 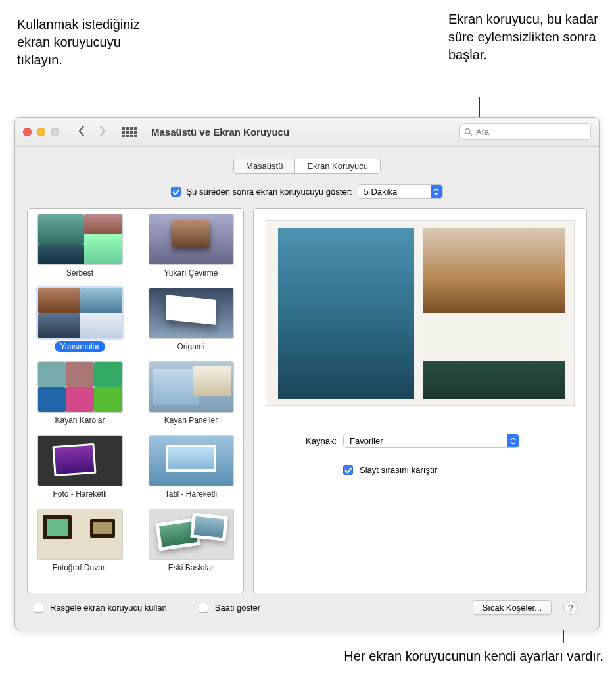 I want to click on source-value: Favoriler, so click(x=367, y=441).